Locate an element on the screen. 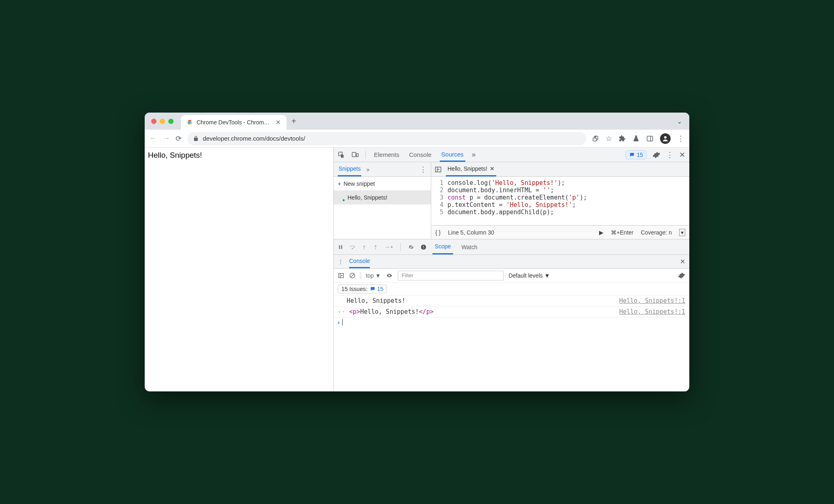 The width and height of the screenshot is (834, 504). step-icon: →• is located at coordinates (389, 247).